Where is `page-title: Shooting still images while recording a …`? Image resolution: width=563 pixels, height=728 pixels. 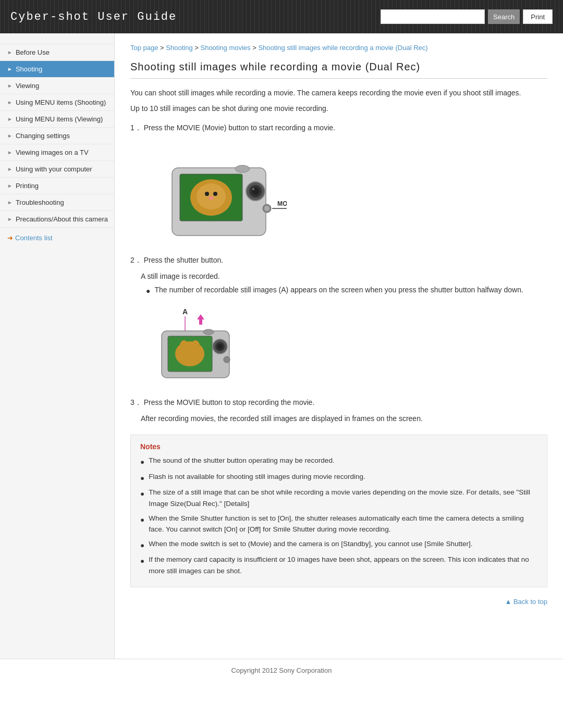 page-title: Shooting still images while recording a … is located at coordinates (339, 70).